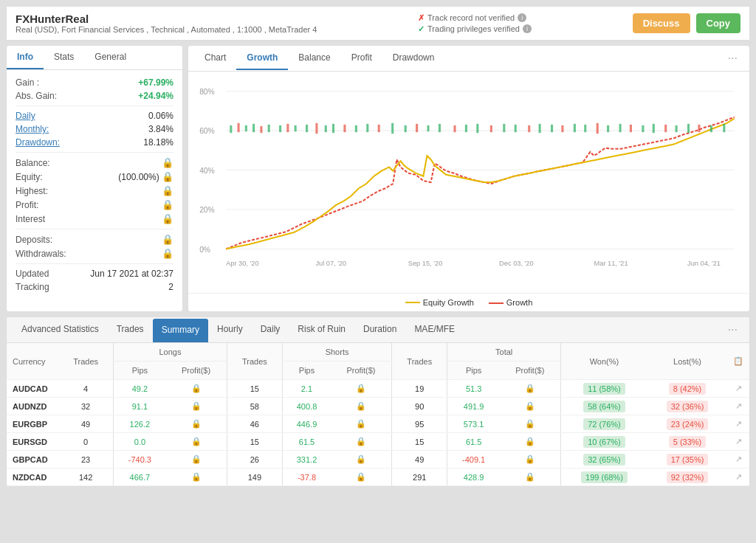 This screenshot has height=543, width=756. What do you see at coordinates (527, 29) in the screenshot?
I see `trading-privileges-info-icon: i` at bounding box center [527, 29].